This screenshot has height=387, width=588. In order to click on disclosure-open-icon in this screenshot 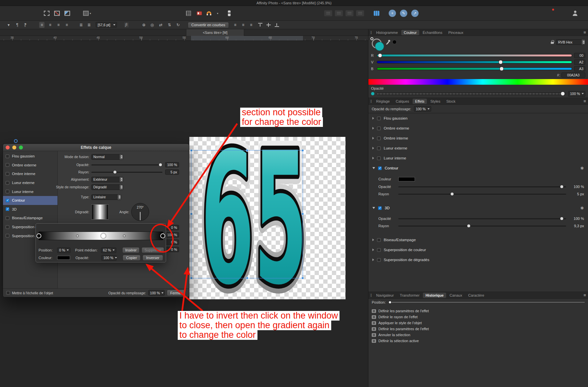, I will do `click(374, 168)`.